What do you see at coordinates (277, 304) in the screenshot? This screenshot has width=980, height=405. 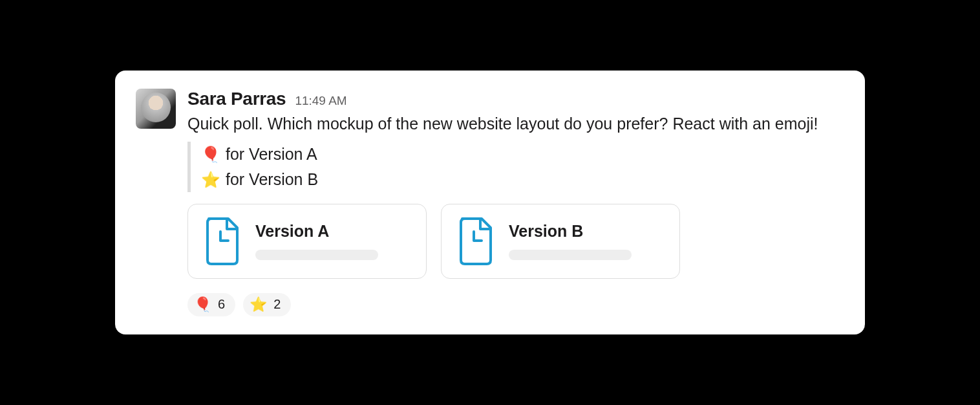 I see `reaction-count: 2` at bounding box center [277, 304].